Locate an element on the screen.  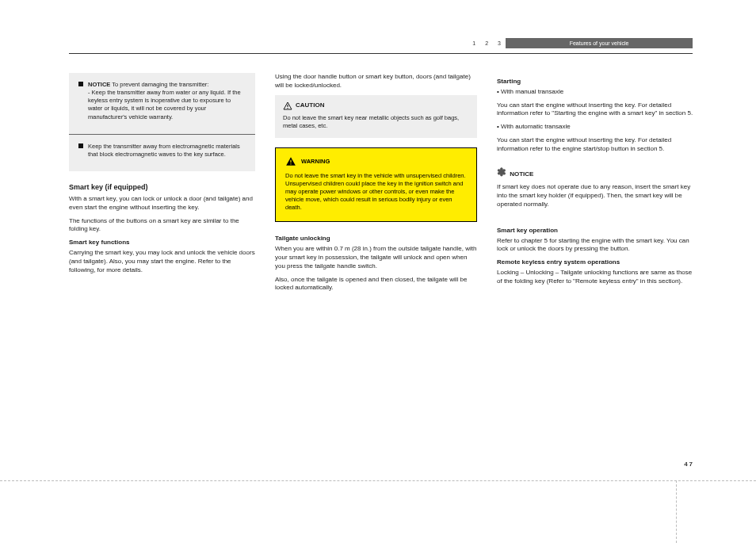
caution-triangle-icon is located at coordinates (288, 106).